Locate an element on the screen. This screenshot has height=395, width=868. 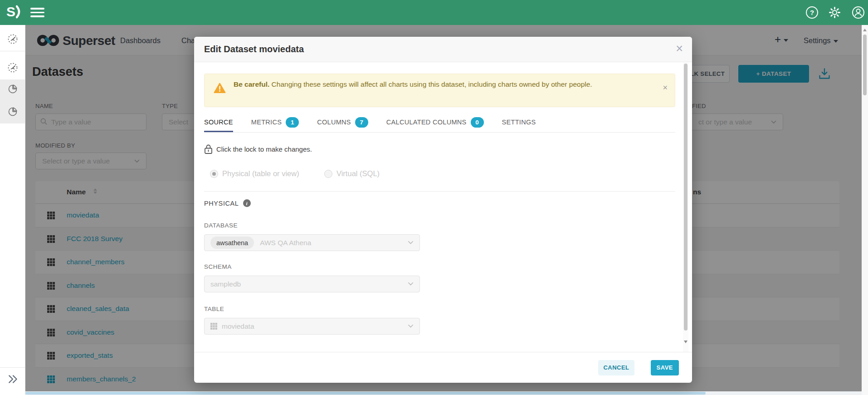
tab-count-badge: 1 is located at coordinates (292, 123).